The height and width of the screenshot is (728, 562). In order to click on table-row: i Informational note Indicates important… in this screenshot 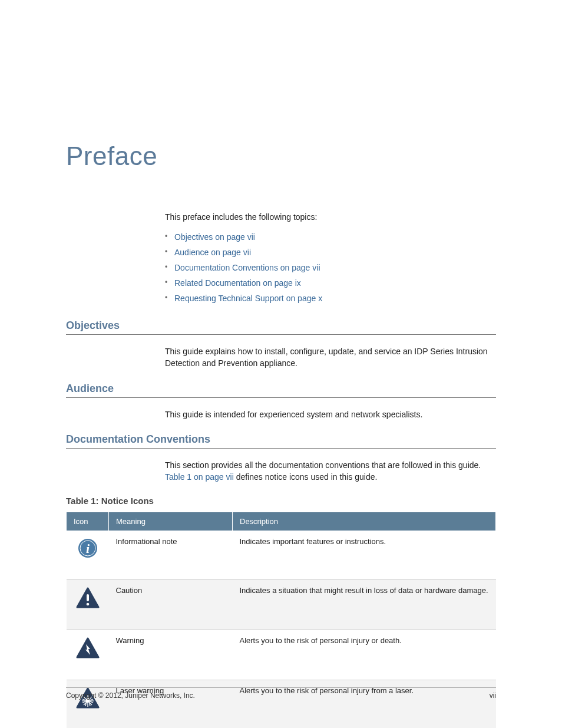, I will do `click(282, 555)`.